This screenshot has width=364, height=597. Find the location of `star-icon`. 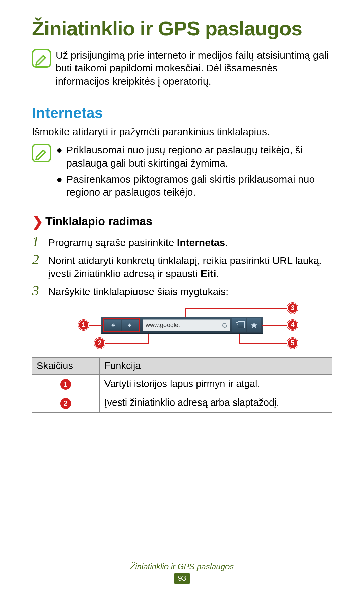

star-icon is located at coordinates (254, 325).